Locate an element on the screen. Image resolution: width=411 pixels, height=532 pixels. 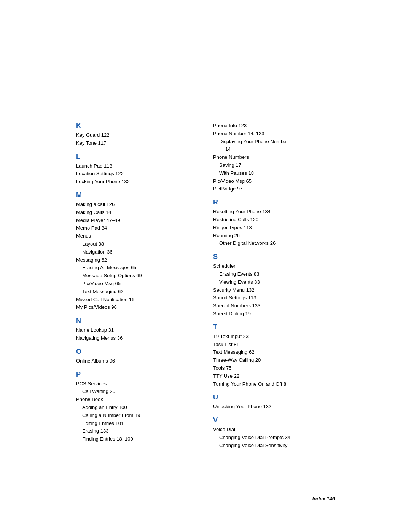
sub-entry: Call Waiting 20 is located at coordinates (137, 391).